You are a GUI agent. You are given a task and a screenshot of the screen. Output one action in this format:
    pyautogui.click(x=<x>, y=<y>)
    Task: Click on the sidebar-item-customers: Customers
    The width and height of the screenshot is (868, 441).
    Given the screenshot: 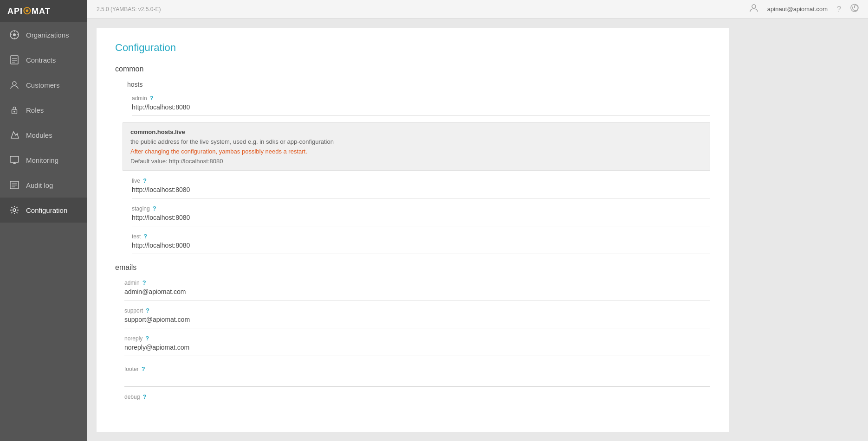 What is the action you would take?
    pyautogui.click(x=44, y=85)
    